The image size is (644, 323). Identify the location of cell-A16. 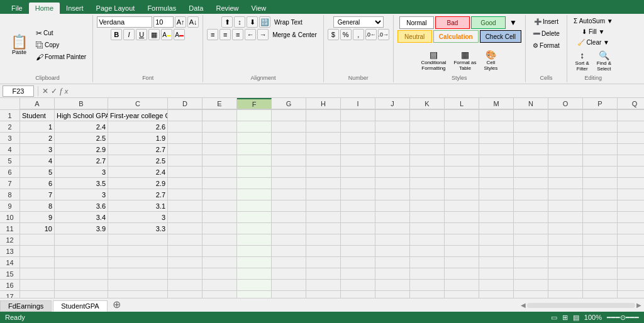
(38, 285).